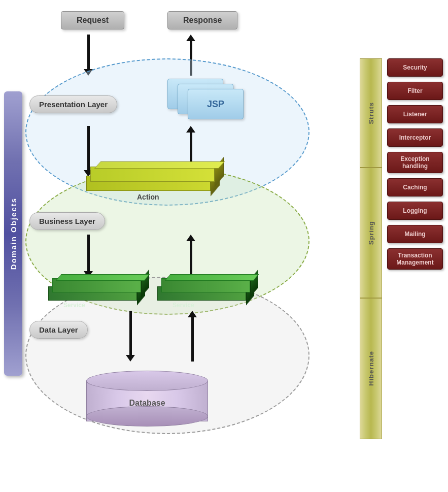 Image resolution: width=448 pixels, height=492 pixels. What do you see at coordinates (371, 369) in the screenshot?
I see `hibernate-bar: Hibernate` at bounding box center [371, 369].